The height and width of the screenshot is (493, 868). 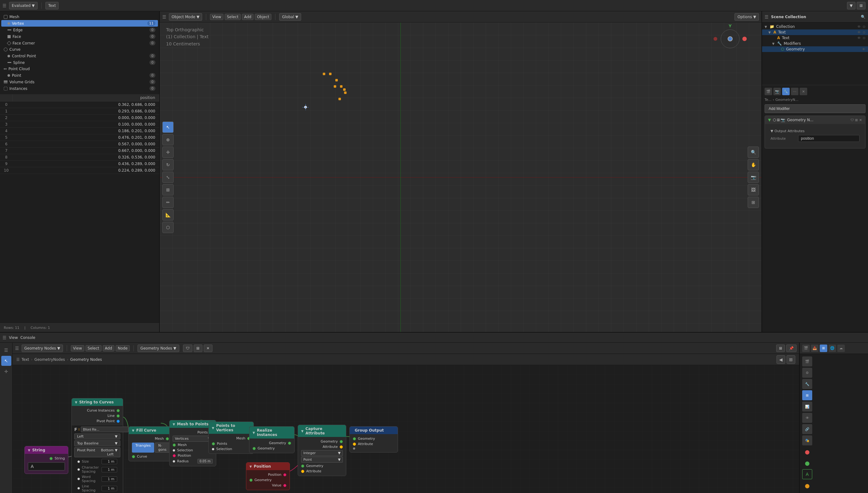 I want to click on pan-tool: ✋, so click(x=753, y=165).